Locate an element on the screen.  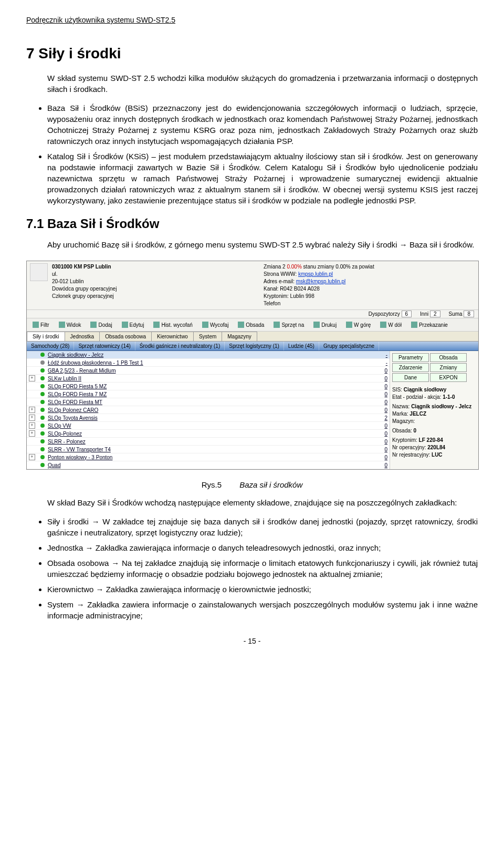
bullet-item: Jednostka → Zakładka zawierająca informa… is located at coordinates (262, 548).